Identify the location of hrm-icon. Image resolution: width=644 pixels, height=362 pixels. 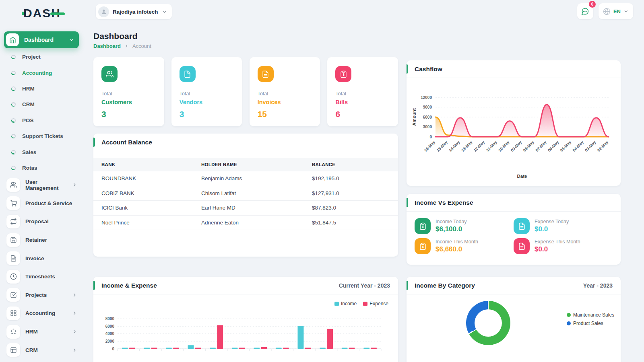
(13, 332).